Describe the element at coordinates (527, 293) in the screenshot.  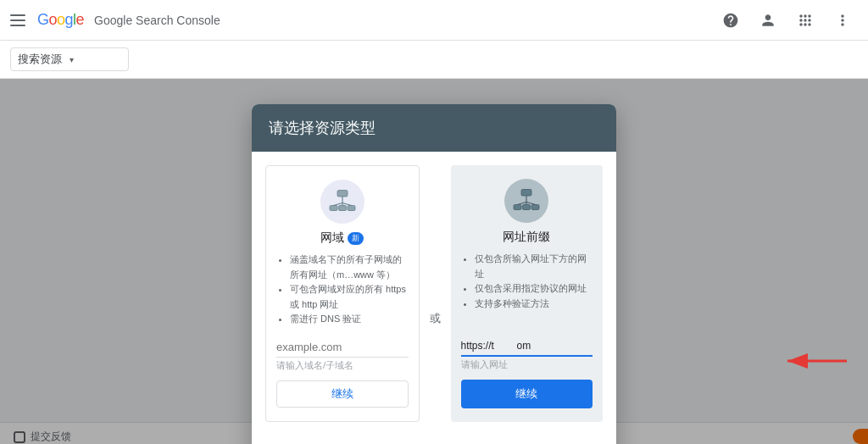
I see `url-prefix-panel: 网址前缀 仅包含所输入网址下方的网址 仅包含采用指定协议的网址 支持多种验证方法…` at that location.